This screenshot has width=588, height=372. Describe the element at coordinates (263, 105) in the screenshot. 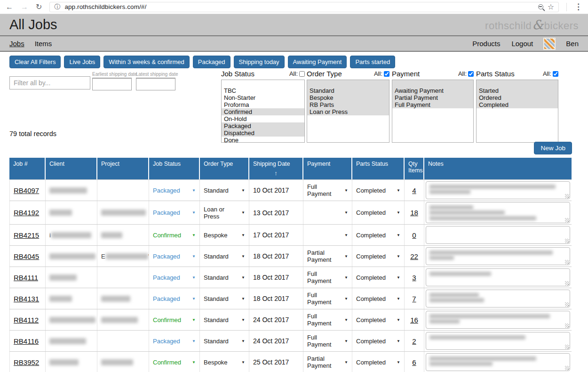

I see `option-proforma: Proforma` at that location.